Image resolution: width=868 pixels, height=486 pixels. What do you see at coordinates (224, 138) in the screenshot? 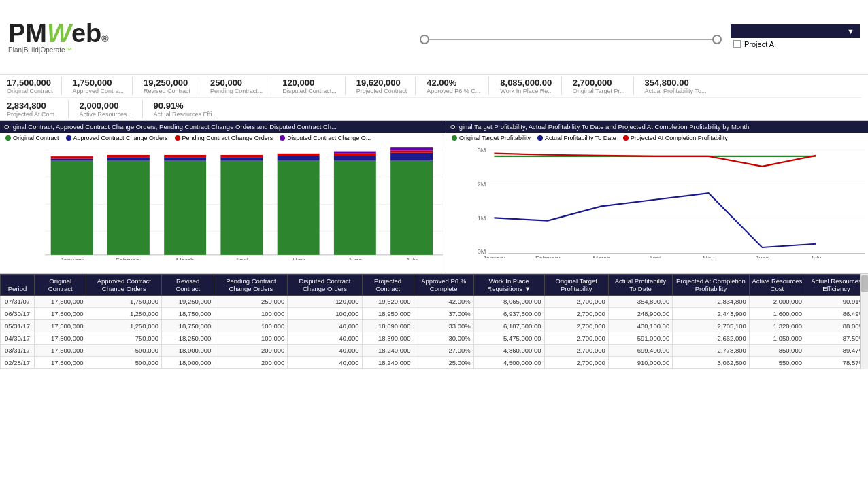
I see `legend-pending: Pending Contract Change Orders` at bounding box center [224, 138].